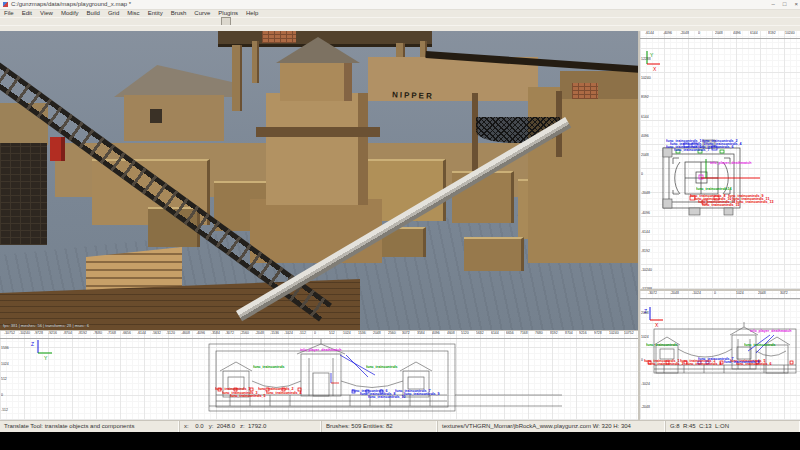 The image size is (800, 450). I want to click on nipper-sign: NIPPER, so click(413, 95).